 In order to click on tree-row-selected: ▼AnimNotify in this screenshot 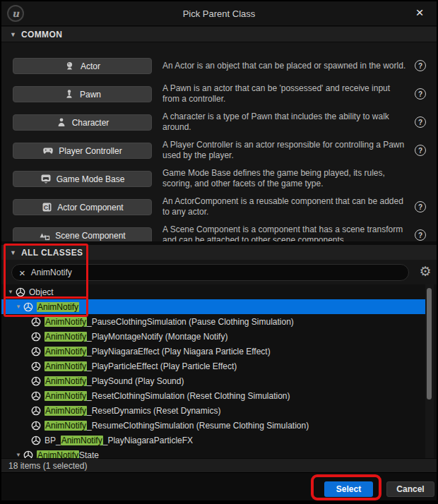, I will do `click(219, 306)`.